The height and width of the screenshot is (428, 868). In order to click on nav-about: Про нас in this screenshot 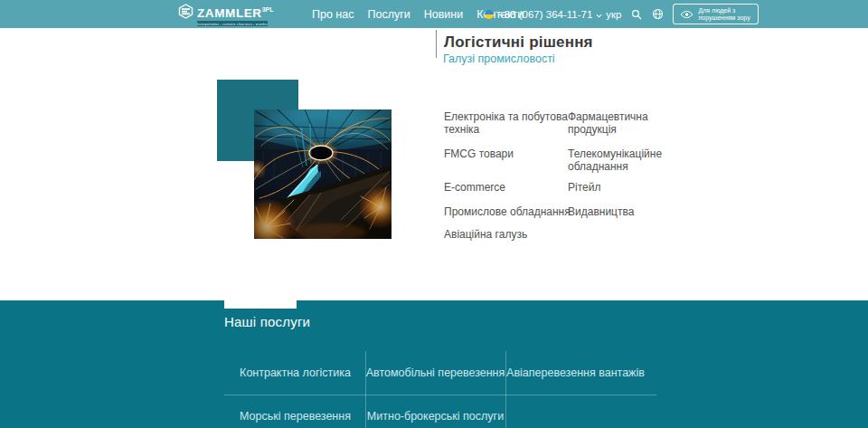, I will do `click(333, 14)`.